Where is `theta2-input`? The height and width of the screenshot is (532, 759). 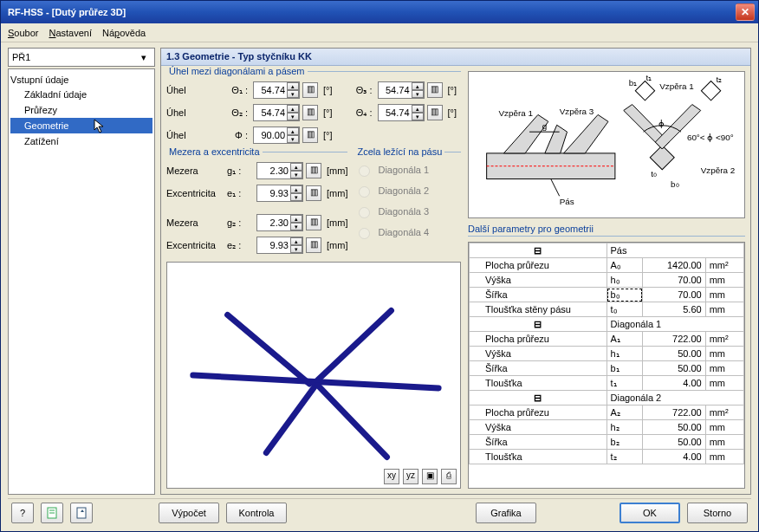
theta2-input is located at coordinates (270, 113).